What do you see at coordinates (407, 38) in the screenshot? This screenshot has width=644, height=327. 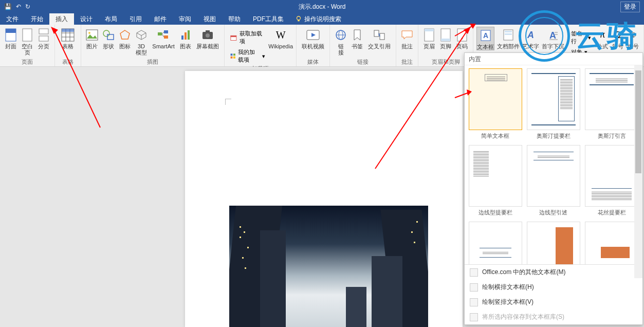 I see `comment-button: 批注` at bounding box center [407, 38].